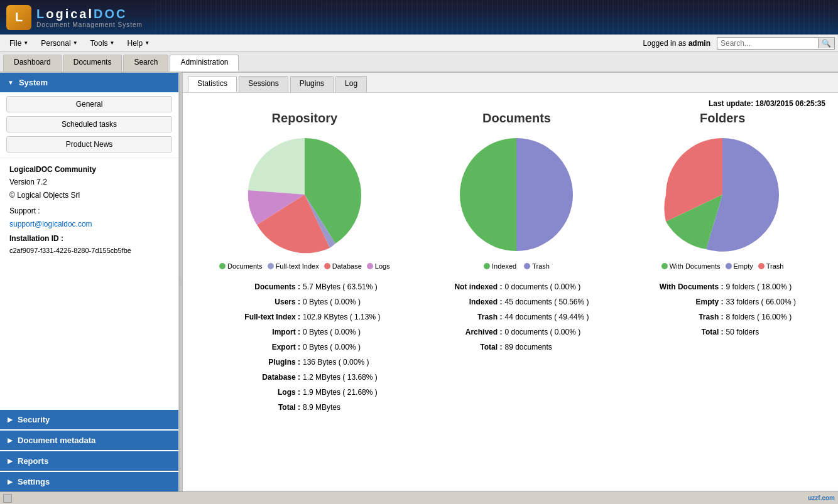 This screenshot has width=838, height=504. I want to click on subtab-log: Log, so click(351, 84).